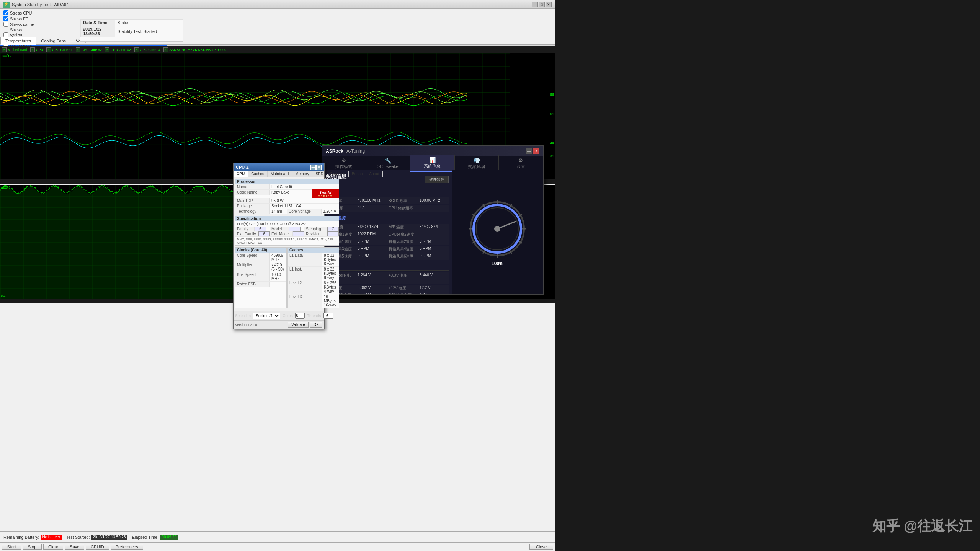 The height and width of the screenshot is (551, 980). Describe the element at coordinates (433, 163) in the screenshot. I see `asrock-nav-system-info: 📊 系统信息` at that location.